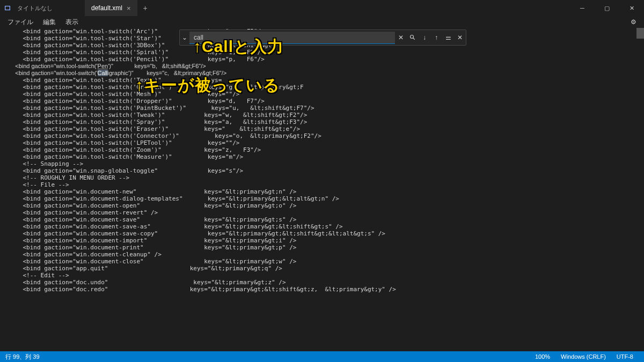 The image size is (644, 362). I want to click on code-line: <bind gaction="win.tool-switch('Spray')"…, so click(322, 122).